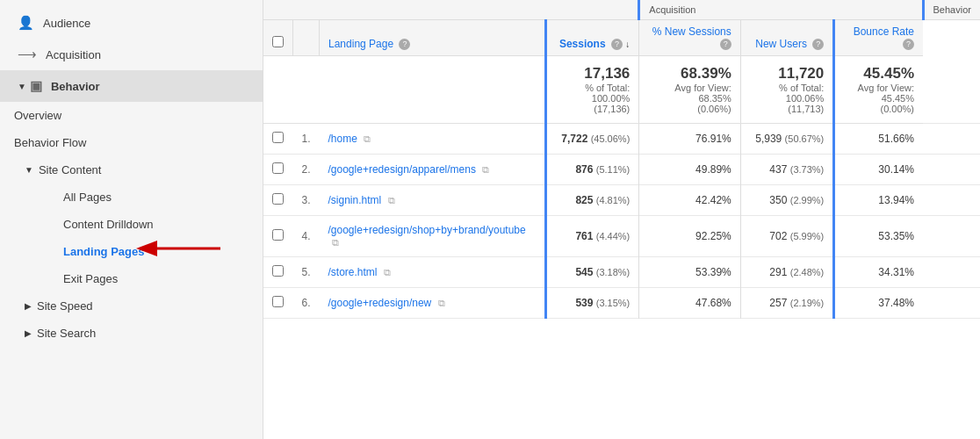 This screenshot has height=439, width=980. Describe the element at coordinates (818, 44) in the screenshot. I see `new-users-help-icon: ?` at that location.